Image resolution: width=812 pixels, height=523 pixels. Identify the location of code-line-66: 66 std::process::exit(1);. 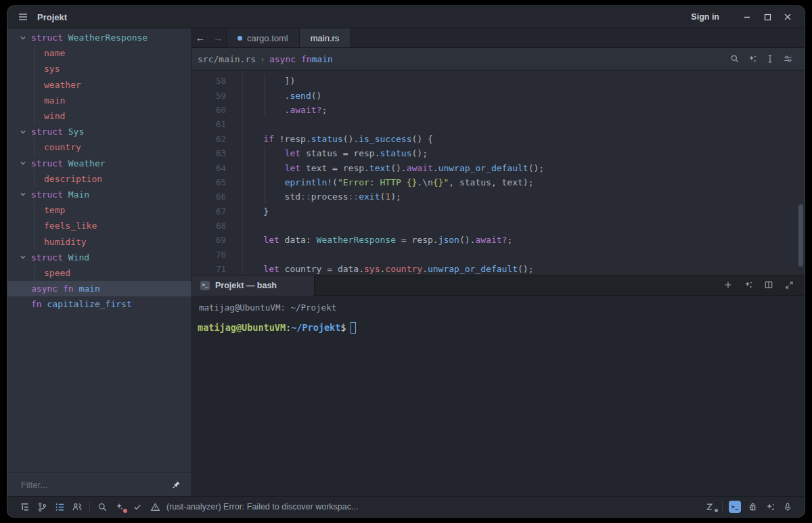
(498, 196).